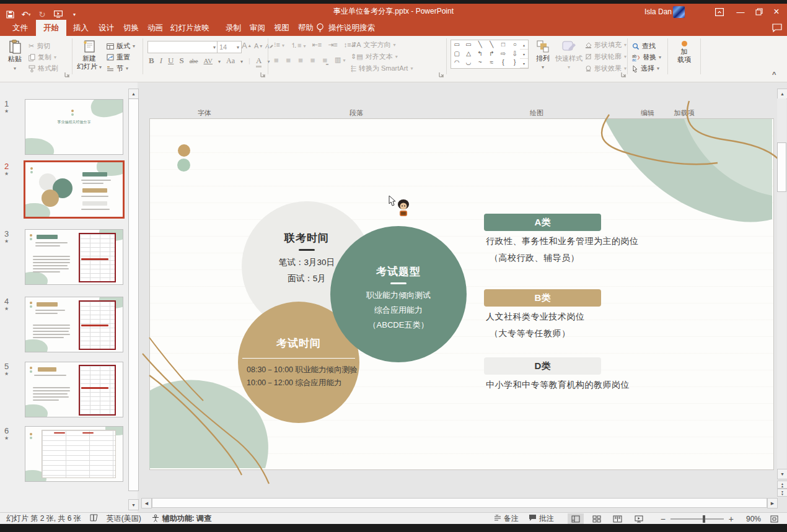 The image size is (787, 532). What do you see at coordinates (623, 75) in the screenshot?
I see `drawing-dialog-launcher` at bounding box center [623, 75].